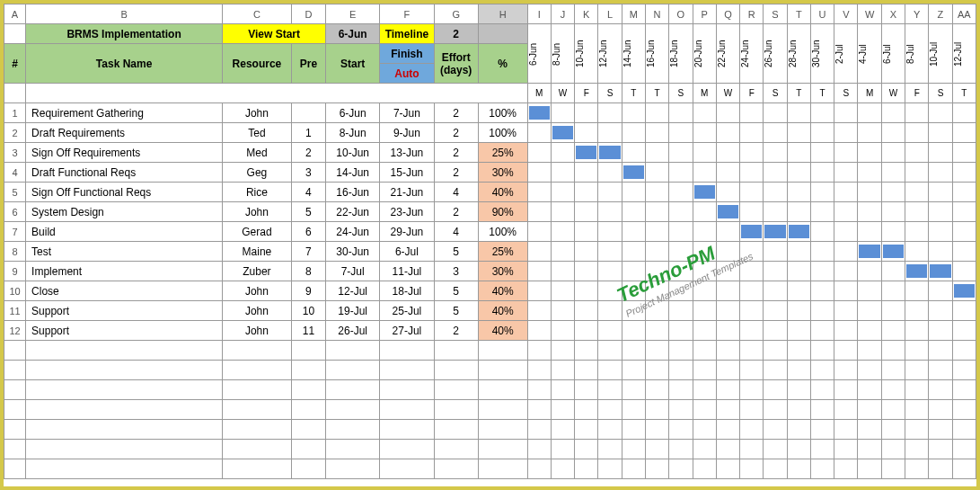  What do you see at coordinates (257, 272) in the screenshot?
I see `task-resource: Zuber` at bounding box center [257, 272].